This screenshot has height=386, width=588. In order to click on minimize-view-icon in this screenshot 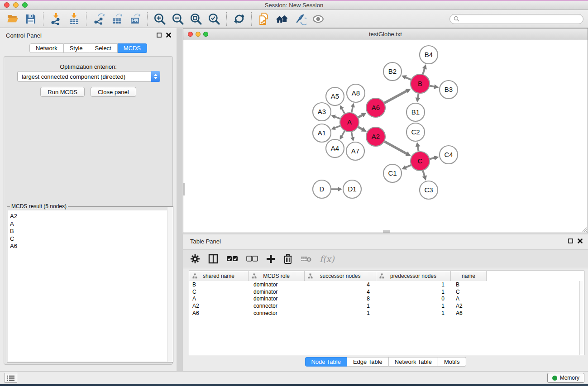, I will do `click(198, 34)`.